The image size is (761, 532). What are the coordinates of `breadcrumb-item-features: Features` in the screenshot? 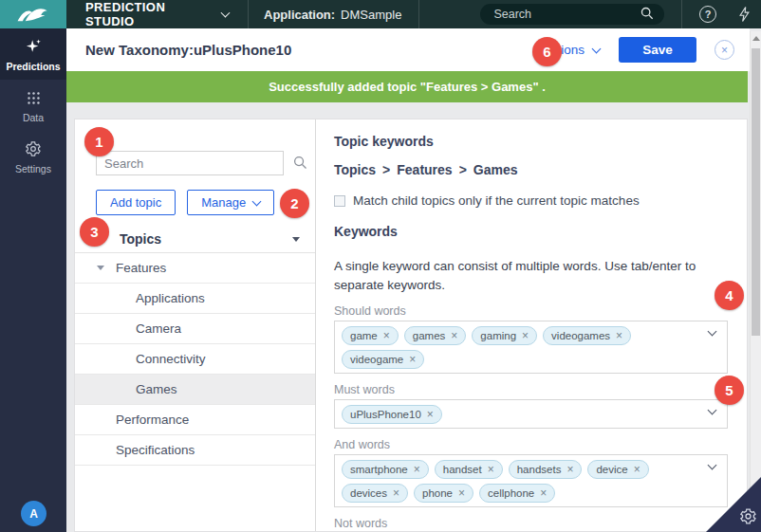 It's located at (424, 170).